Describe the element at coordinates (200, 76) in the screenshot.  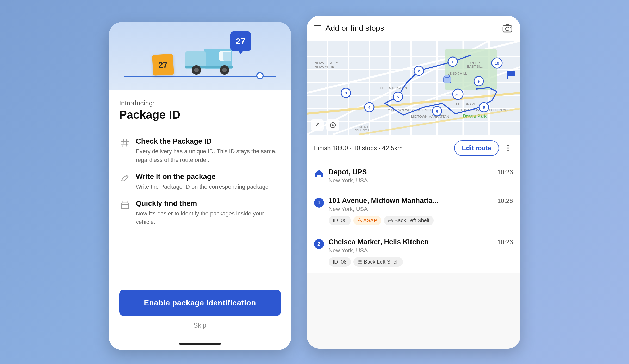
I see `road-line` at that location.